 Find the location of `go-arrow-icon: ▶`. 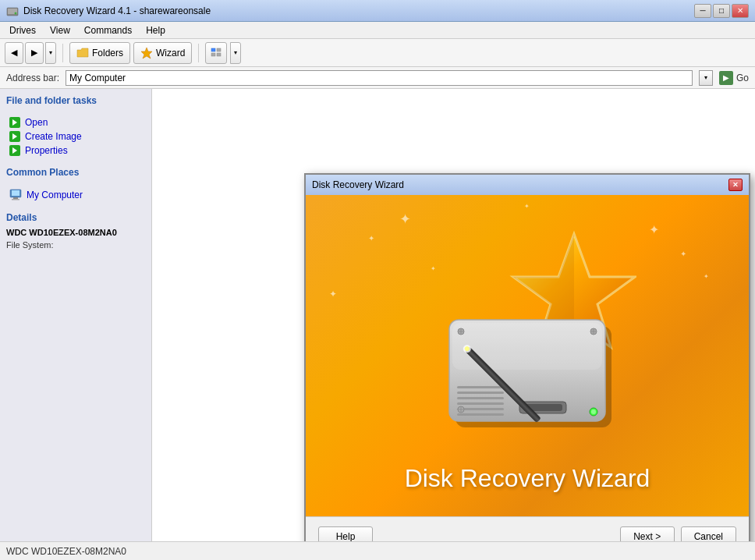

go-arrow-icon: ▶ is located at coordinates (726, 78).